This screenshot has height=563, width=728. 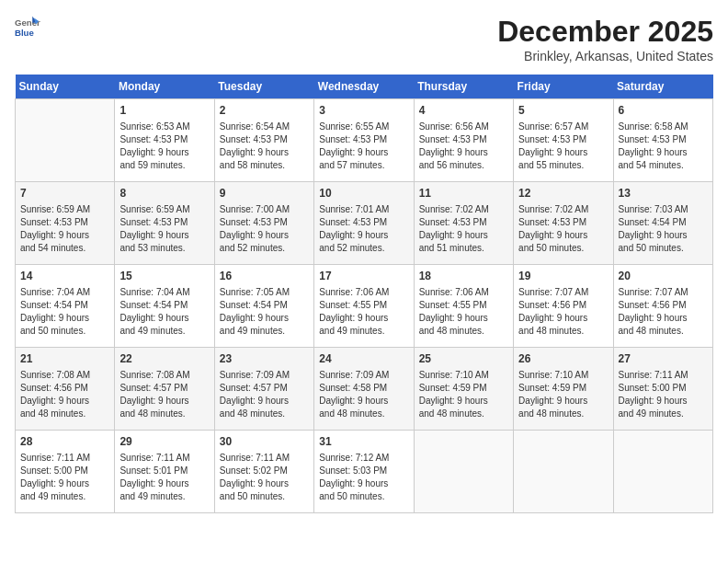 What do you see at coordinates (164, 477) in the screenshot?
I see `day-info: Sunrise: 7:11 AM Sunset: 5:01 PM Dayligh…` at bounding box center [164, 477].